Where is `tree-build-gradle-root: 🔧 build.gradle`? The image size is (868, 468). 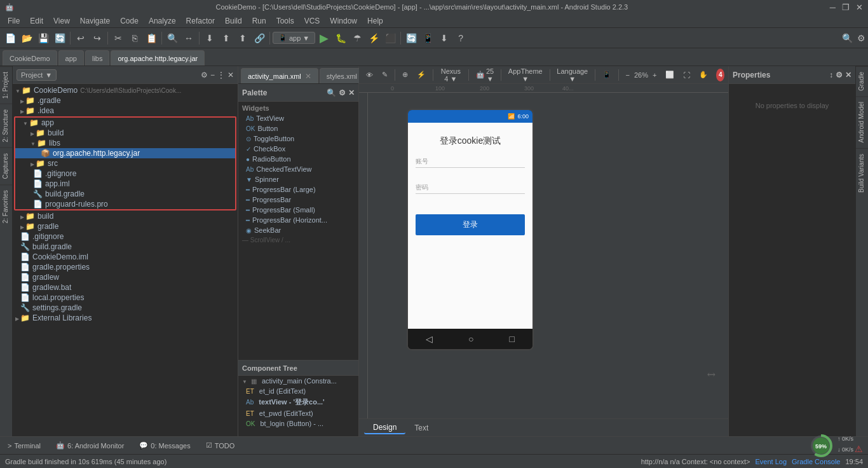
tree-build-gradle-root: 🔧 build.gradle is located at coordinates (125, 247).